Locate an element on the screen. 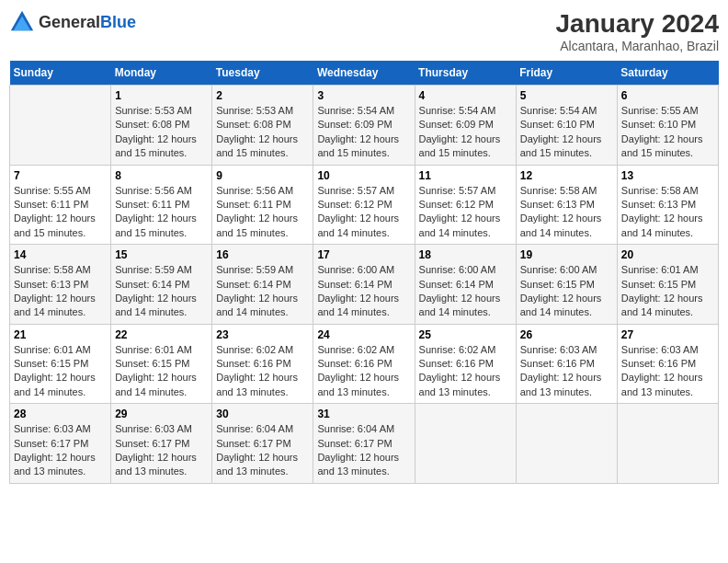  day-info-line: Sunset: 6:16 PM is located at coordinates (355, 363).